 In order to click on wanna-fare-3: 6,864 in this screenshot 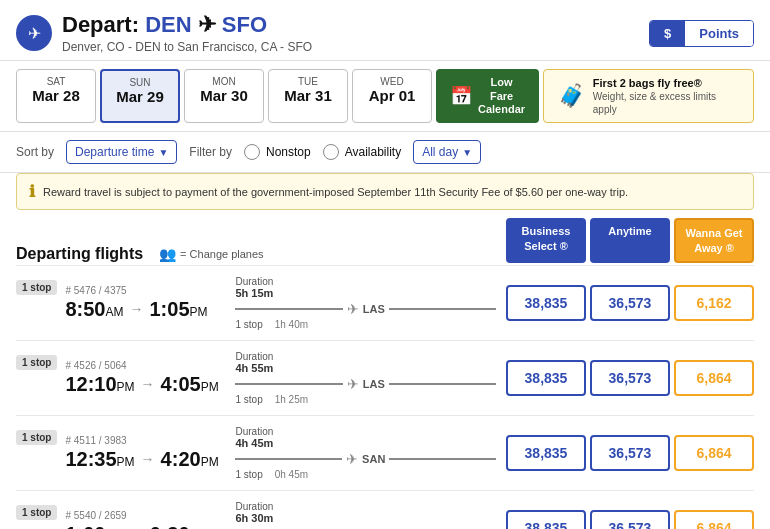, I will do `click(714, 520)`.